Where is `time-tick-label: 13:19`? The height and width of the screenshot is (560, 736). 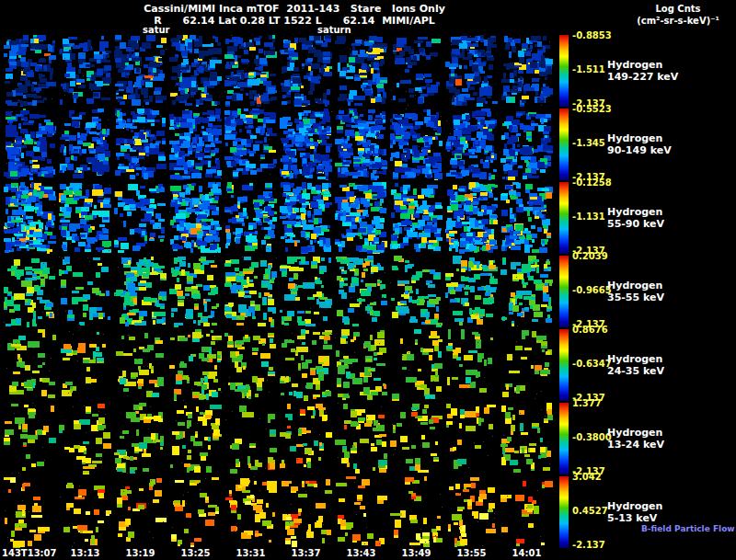
time-tick-label: 13:19 is located at coordinates (141, 554).